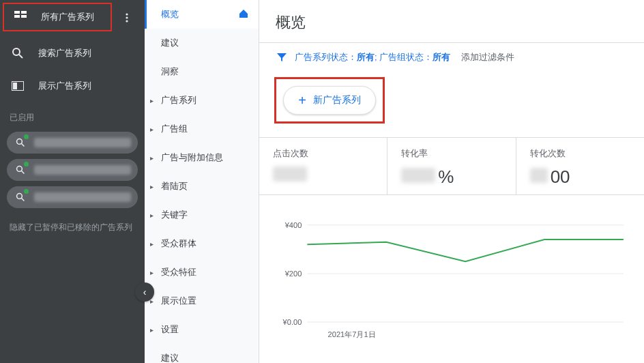 The height and width of the screenshot is (363, 644). What do you see at coordinates (65, 86) in the screenshot?
I see `sidebar-item-label: 展示广告系列` at bounding box center [65, 86].